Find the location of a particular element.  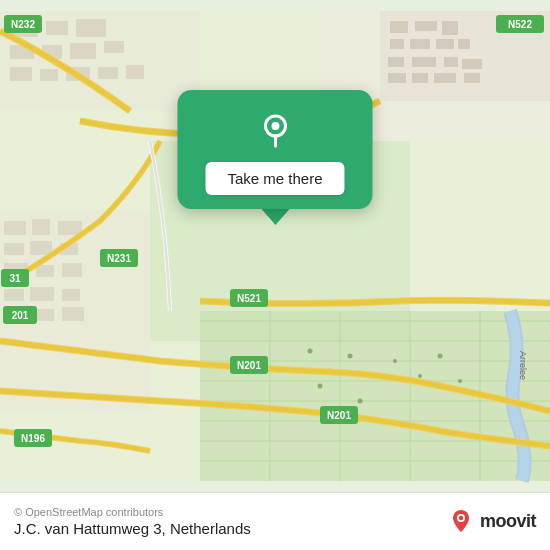

moovit-logo: moovit is located at coordinates (492, 522).